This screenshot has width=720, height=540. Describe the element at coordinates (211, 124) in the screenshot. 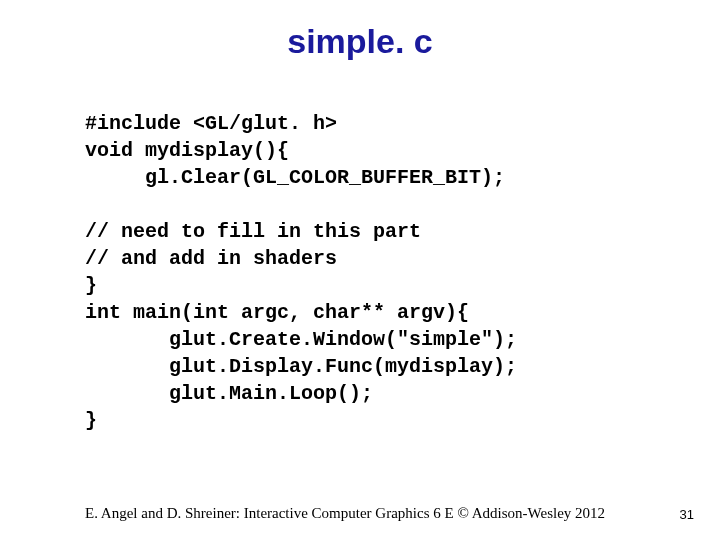

I see `code-line: #include <GL/glut. h>` at that location.